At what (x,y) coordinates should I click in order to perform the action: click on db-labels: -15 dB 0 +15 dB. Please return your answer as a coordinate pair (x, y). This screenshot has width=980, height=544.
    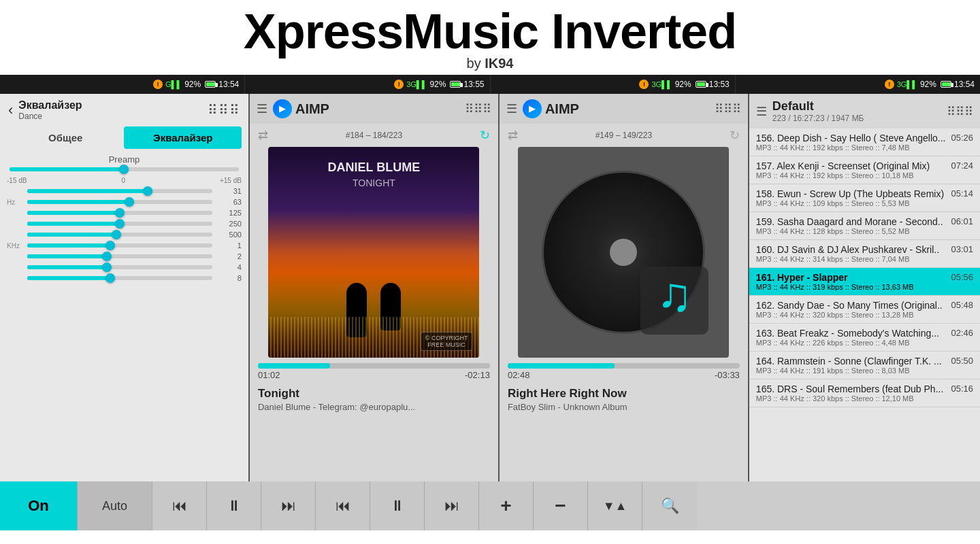
    Looking at the image, I should click on (124, 181).